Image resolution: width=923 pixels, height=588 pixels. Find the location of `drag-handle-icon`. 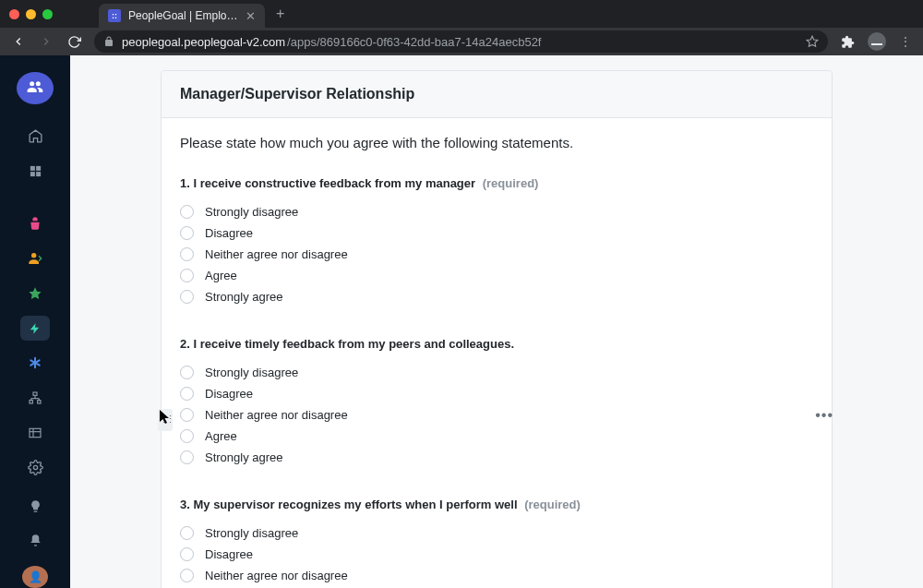

drag-handle-icon is located at coordinates (165, 420).